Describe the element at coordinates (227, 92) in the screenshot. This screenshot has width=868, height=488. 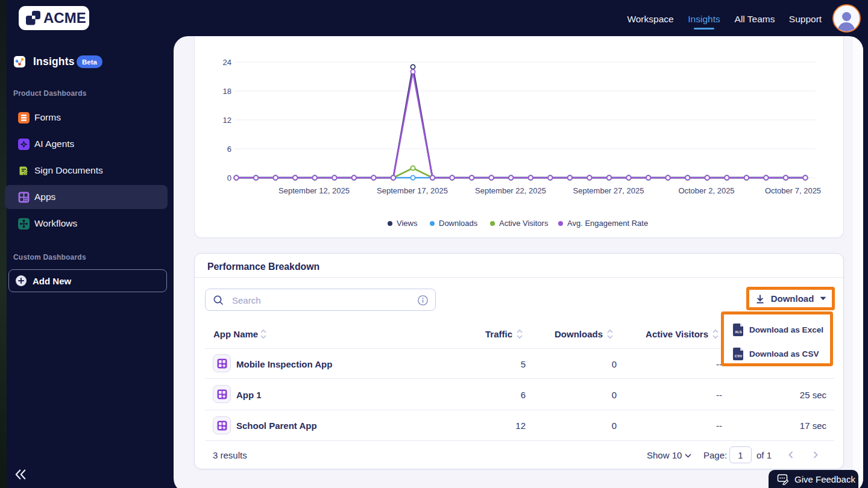
I see `svg-text: 18` at that location.